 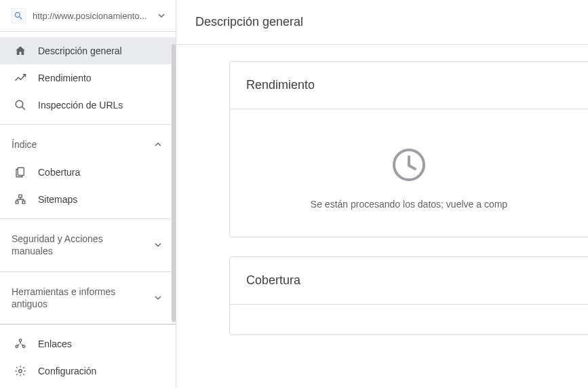 What do you see at coordinates (67, 371) in the screenshot?
I see `sidebar-item-label: Configuración` at bounding box center [67, 371].